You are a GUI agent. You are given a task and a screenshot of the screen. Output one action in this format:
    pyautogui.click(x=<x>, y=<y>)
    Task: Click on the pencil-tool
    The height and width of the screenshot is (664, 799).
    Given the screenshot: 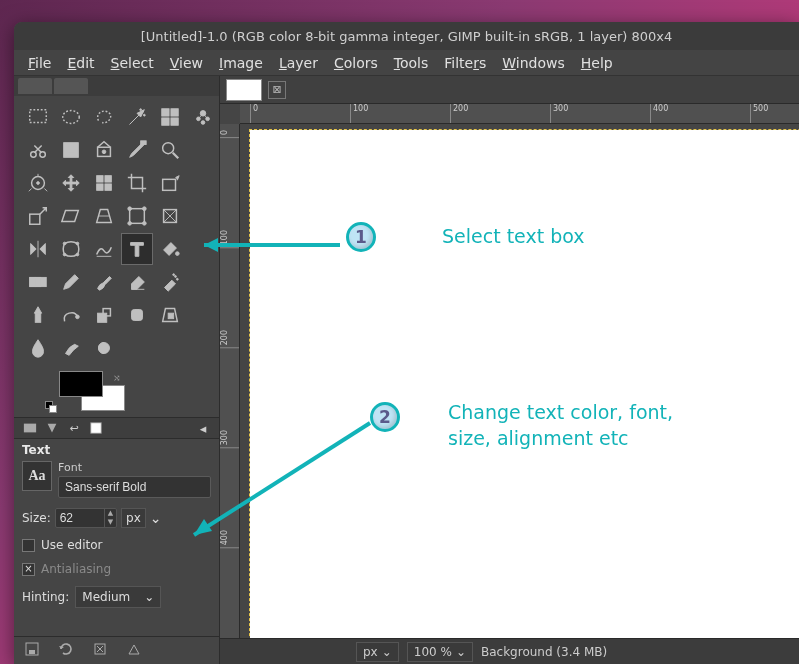 What is the action you would take?
    pyautogui.click(x=71, y=282)
    